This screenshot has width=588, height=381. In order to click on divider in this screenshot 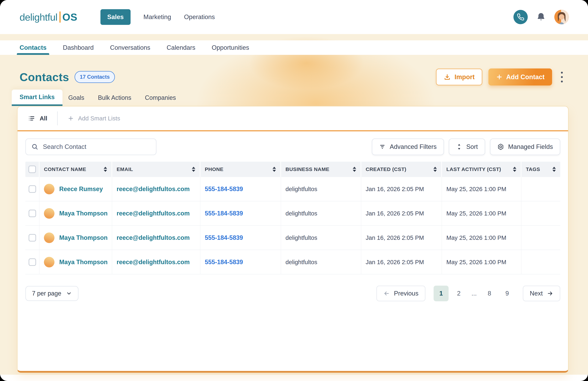, I will do `click(58, 118)`.